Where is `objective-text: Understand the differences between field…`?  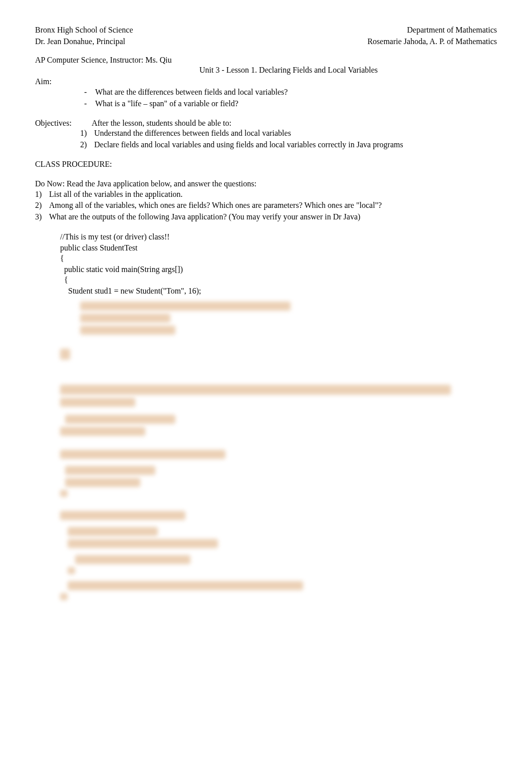 objective-text: Understand the differences between field… is located at coordinates (192, 133).